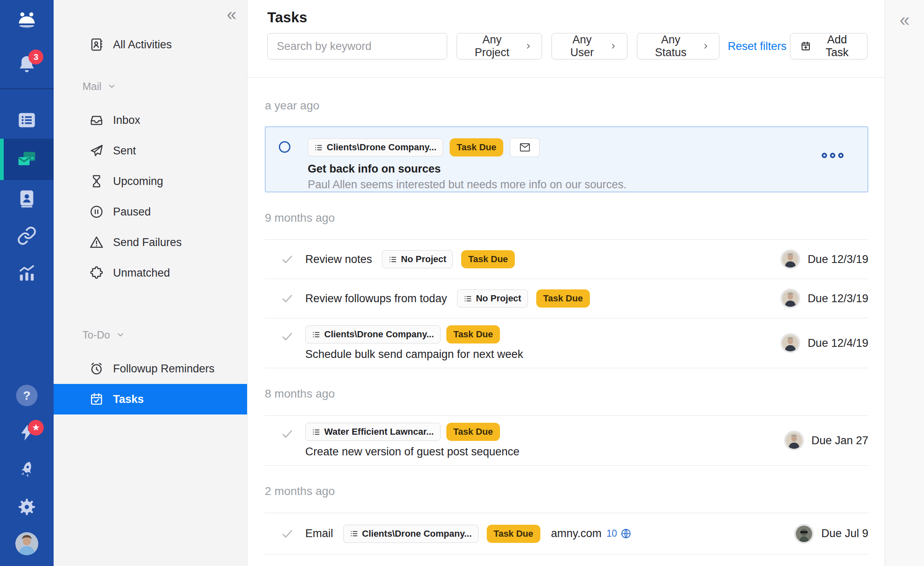 This screenshot has height=566, width=924. I want to click on task-row: Review notes No Project Task Due Due 12/…, so click(567, 259).